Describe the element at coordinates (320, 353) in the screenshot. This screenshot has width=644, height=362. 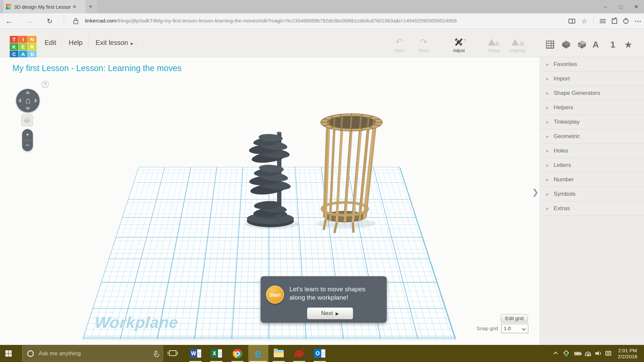
I see `taskbar-outlook: O` at that location.